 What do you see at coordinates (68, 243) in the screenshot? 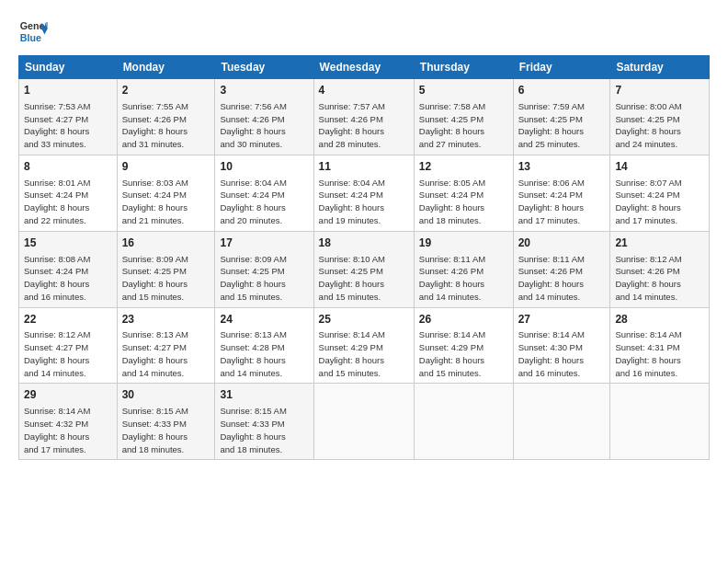
I see `day-number: 15` at bounding box center [68, 243].